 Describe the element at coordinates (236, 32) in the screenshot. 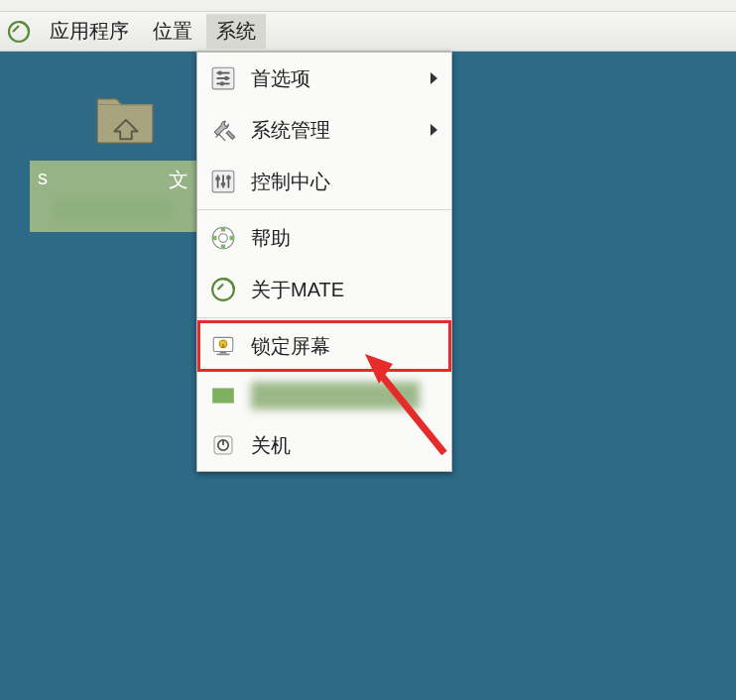

I see `menu-system: 系统` at that location.